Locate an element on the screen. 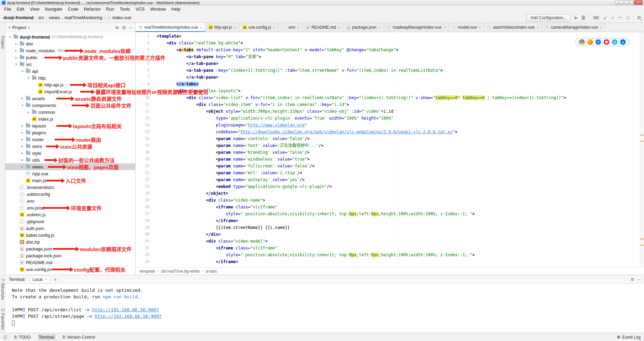 The width and height of the screenshot is (644, 341). tree-item-.env.prod: ≡.env.prod is located at coordinates (70, 208).